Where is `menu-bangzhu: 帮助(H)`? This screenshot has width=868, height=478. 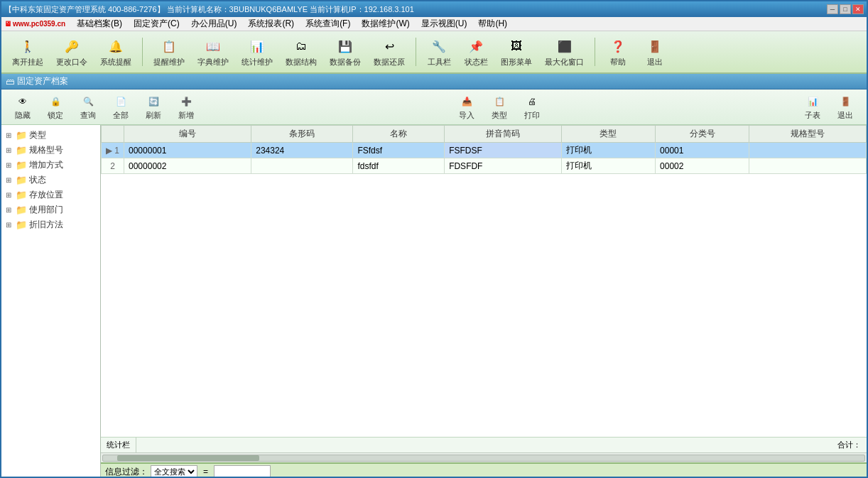 menu-bangzhu: 帮助(H) is located at coordinates (493, 24).